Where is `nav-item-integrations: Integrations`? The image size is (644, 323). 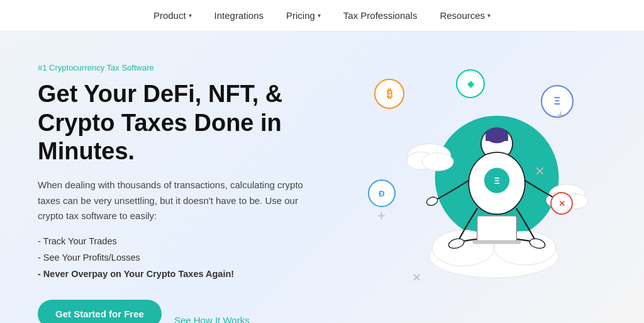
nav-item-integrations: Integrations is located at coordinates (239, 15).